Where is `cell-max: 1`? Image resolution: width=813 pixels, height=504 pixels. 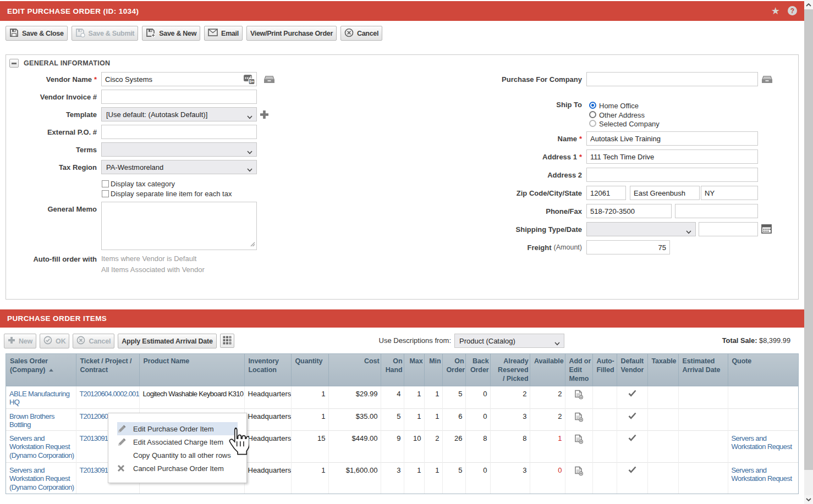 cell-max: 1 is located at coordinates (414, 419).